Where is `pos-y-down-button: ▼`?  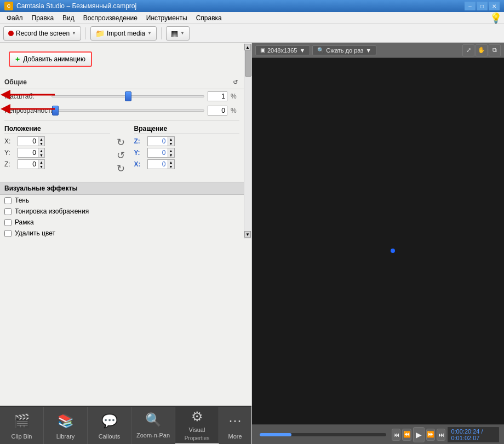
pos-y-down-button: ▼ is located at coordinates (41, 155).